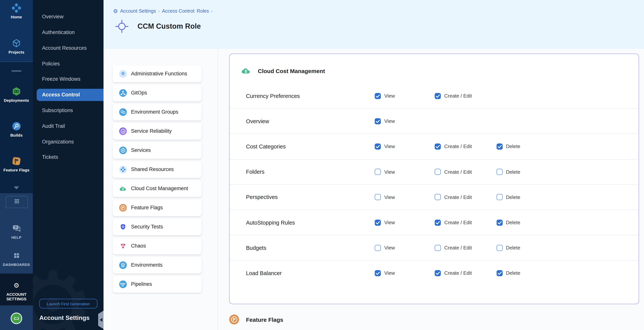  I want to click on nav-item-label: Policies, so click(46, 64).